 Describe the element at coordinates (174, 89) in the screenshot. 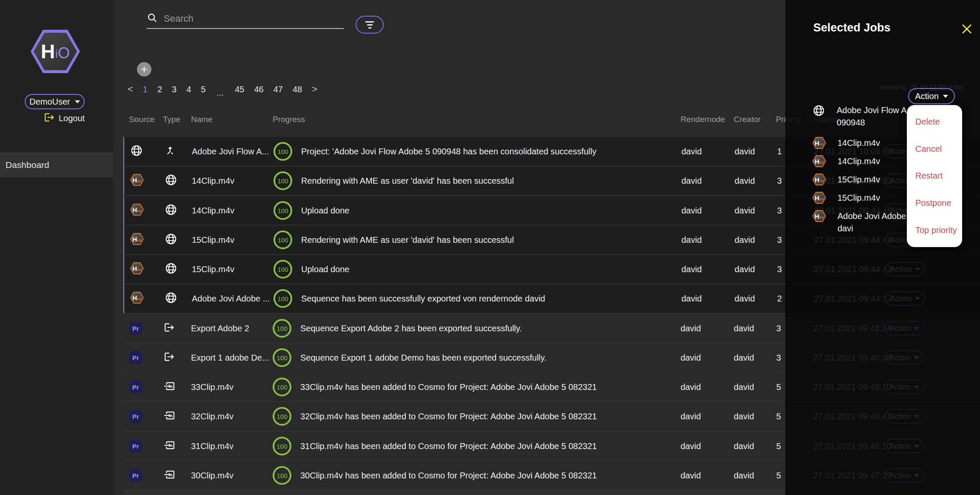

I see `page-button-3: 3` at that location.